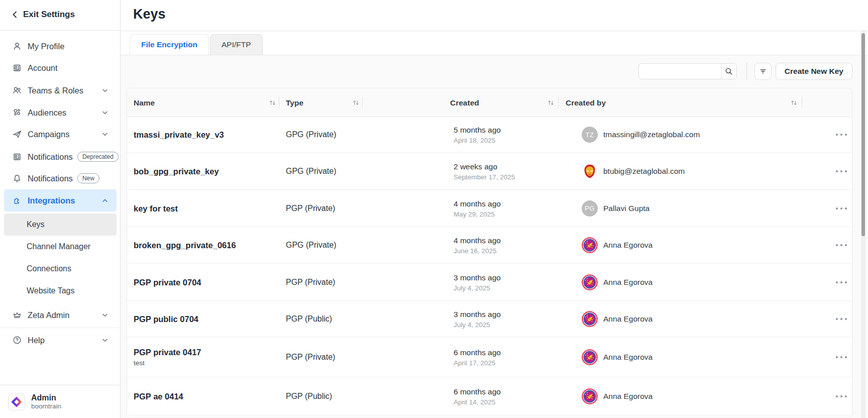  I want to click on scrollbar-thumb, so click(863, 135).